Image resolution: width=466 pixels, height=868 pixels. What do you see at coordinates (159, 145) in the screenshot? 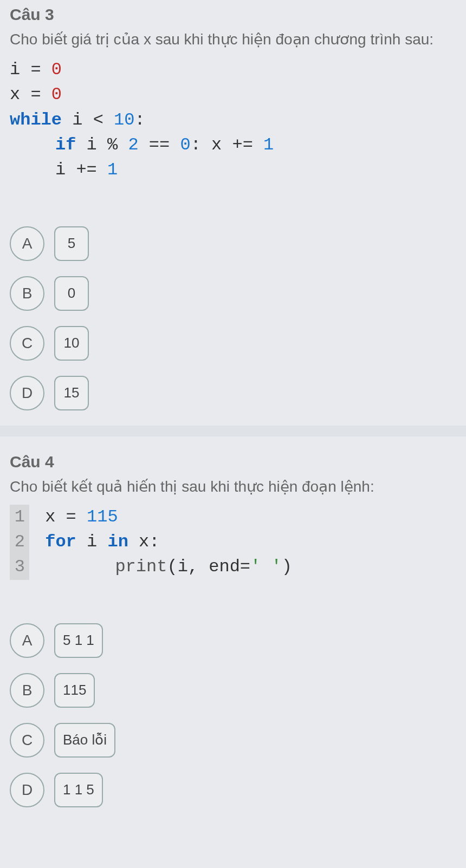
I see `code-token: ==` at bounding box center [159, 145].